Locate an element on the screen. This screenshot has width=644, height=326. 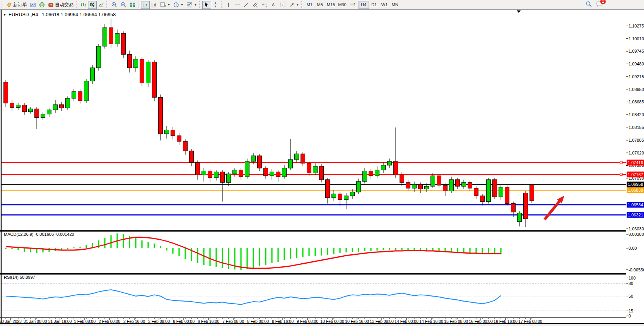
price-badge-1.07416: 1.07416 is located at coordinates (635, 163).